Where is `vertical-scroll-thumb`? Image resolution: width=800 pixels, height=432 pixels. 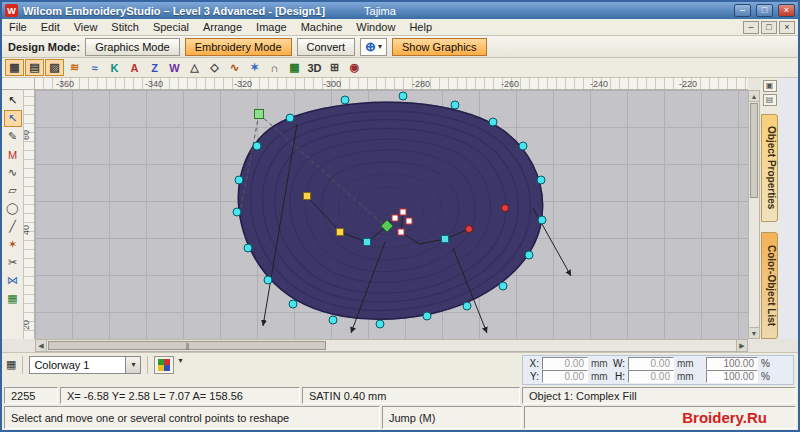 vertical-scroll-thumb is located at coordinates (754, 150).